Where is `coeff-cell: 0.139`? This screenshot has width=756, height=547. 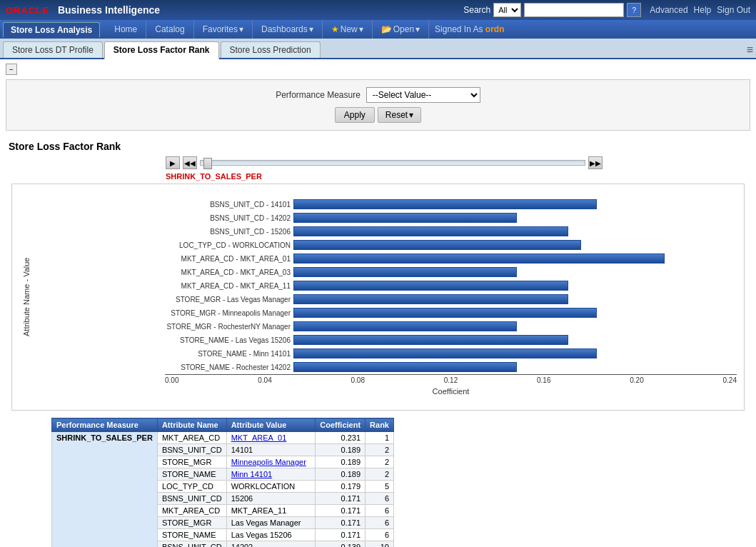
coeff-cell: 0.139 is located at coordinates (341, 544).